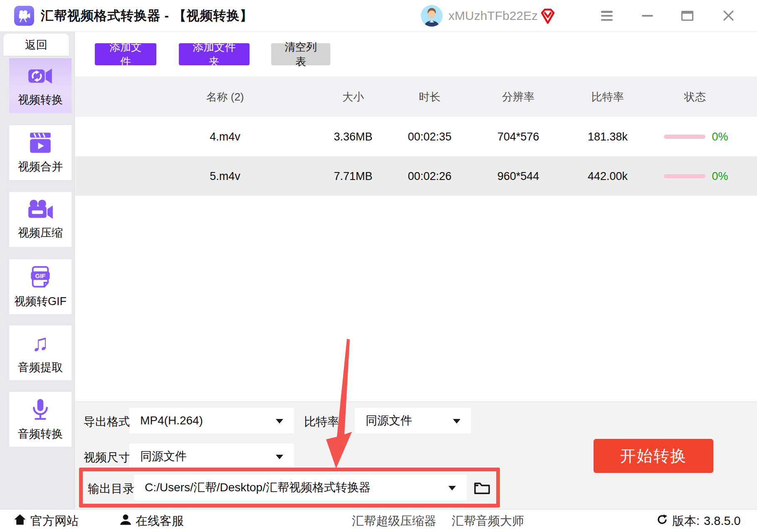  What do you see at coordinates (40, 153) in the screenshot?
I see `sidebar-item-video-merge: 视频合并` at bounding box center [40, 153].